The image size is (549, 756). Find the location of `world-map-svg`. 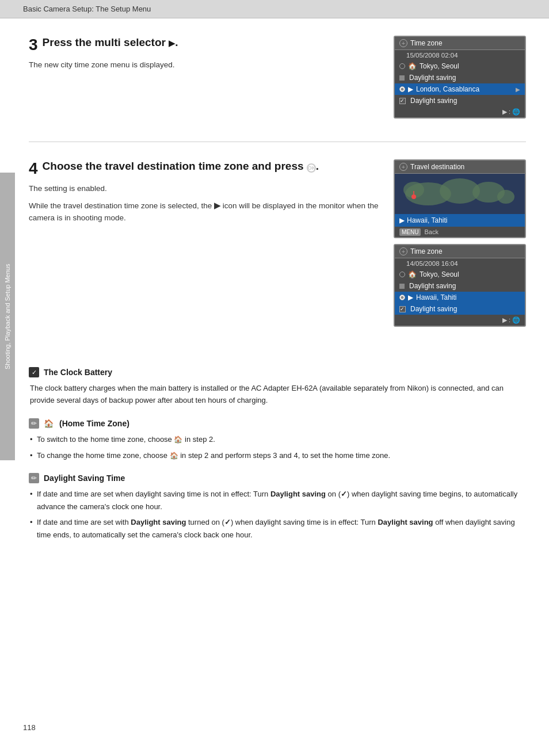

world-map-svg is located at coordinates (460, 194).